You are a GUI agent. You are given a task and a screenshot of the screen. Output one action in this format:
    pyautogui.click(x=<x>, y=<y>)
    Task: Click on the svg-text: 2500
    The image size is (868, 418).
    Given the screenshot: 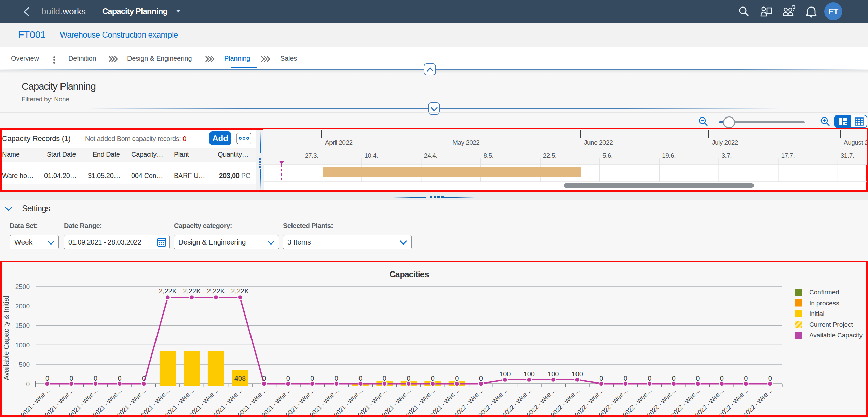 What is the action you would take?
    pyautogui.click(x=23, y=287)
    